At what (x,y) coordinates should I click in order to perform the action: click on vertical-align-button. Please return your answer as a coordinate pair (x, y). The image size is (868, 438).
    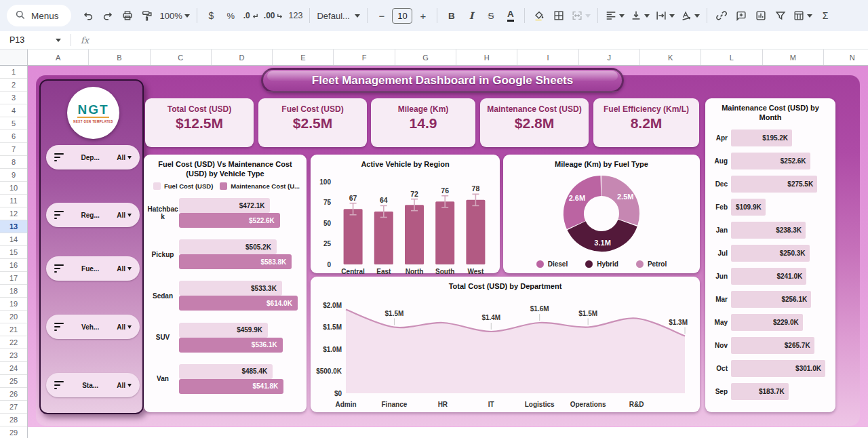
    Looking at the image, I should click on (640, 16).